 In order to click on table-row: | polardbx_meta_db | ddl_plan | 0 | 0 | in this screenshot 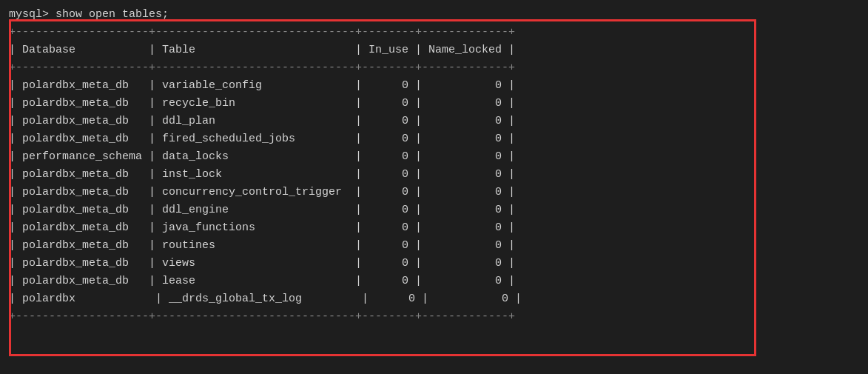, I will do `click(434, 121)`.